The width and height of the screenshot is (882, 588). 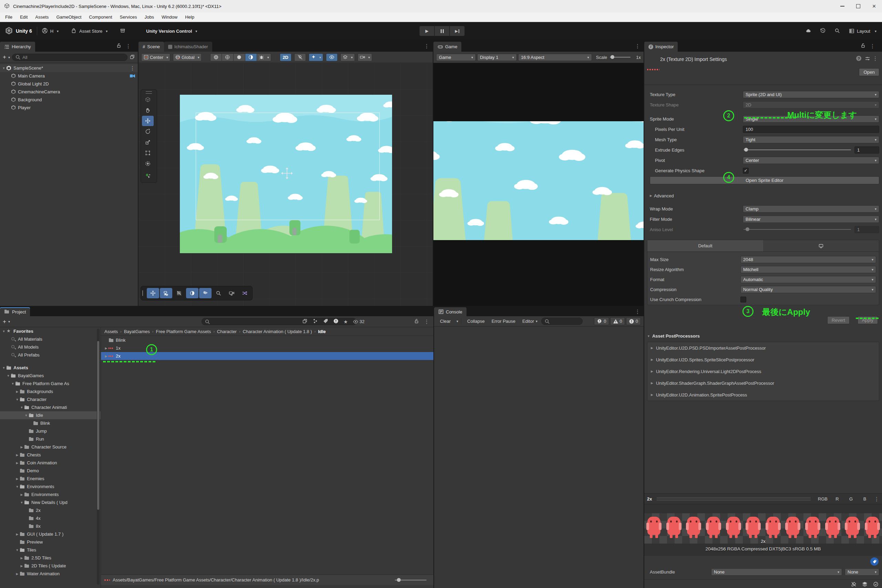 What do you see at coordinates (838, 320) in the screenshot?
I see `revert-button: Revert` at bounding box center [838, 320].